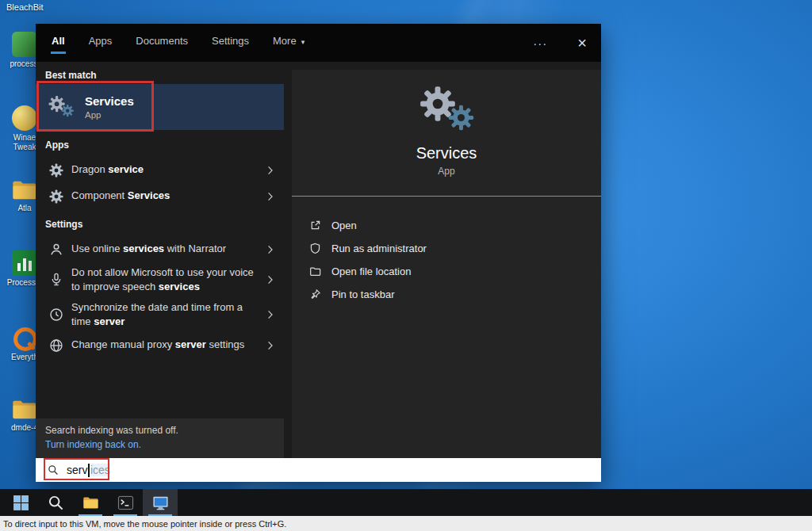  I want to click on more-options-icon: ···, so click(540, 43).